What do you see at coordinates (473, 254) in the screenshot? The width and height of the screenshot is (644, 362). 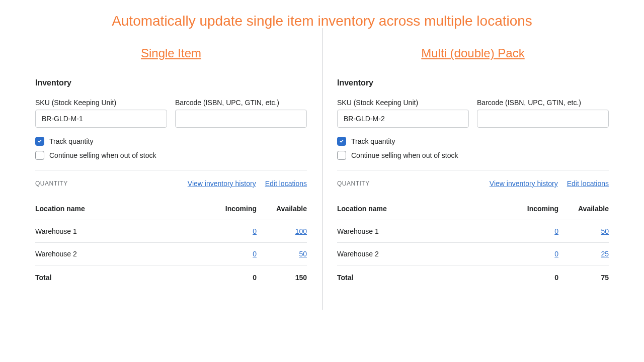 I see `table-row: Warehouse 2 0 25` at bounding box center [473, 254].